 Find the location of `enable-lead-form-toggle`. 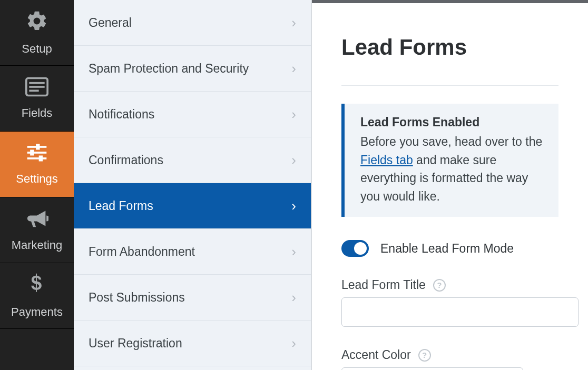

enable-lead-form-toggle is located at coordinates (355, 248).